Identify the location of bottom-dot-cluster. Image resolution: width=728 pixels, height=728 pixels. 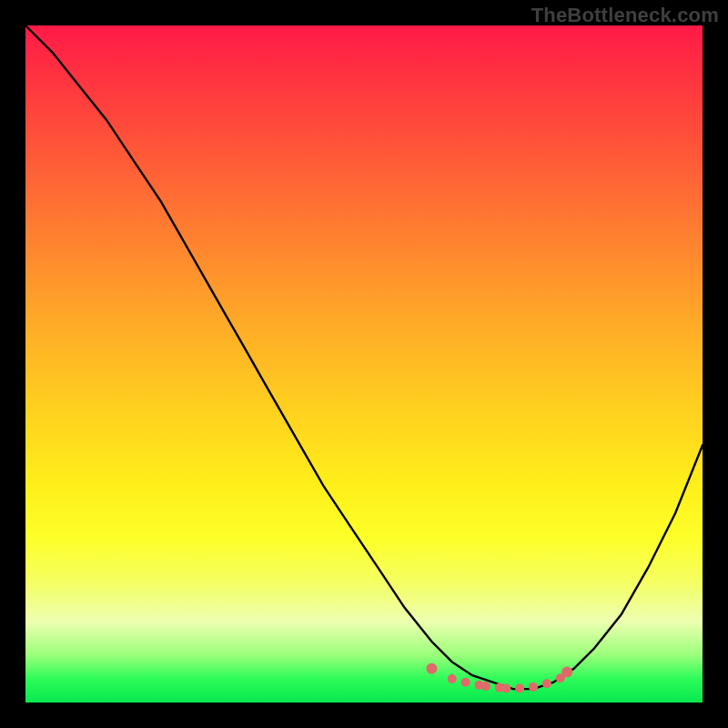
(499, 679).